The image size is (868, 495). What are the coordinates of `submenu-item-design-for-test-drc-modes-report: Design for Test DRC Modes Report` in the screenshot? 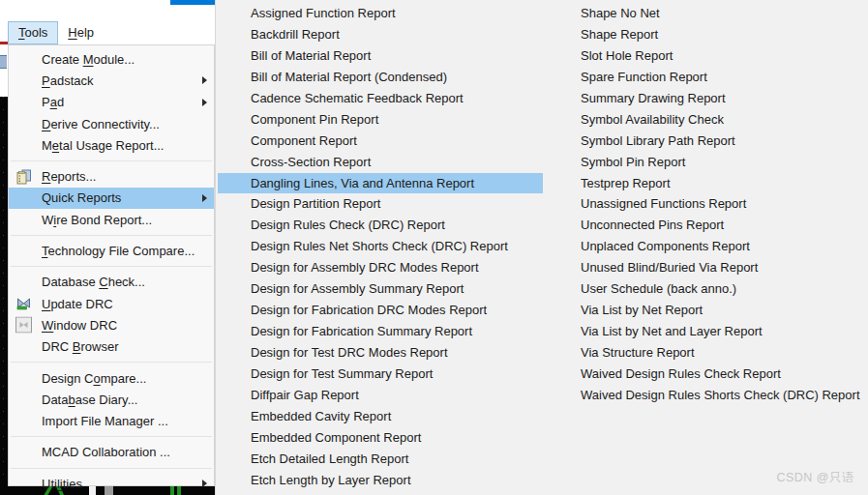 It's located at (380, 353).